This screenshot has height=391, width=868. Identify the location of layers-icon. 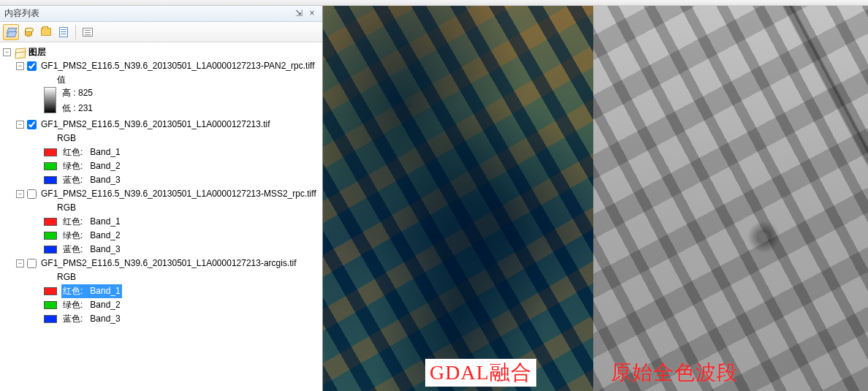
(11, 32).